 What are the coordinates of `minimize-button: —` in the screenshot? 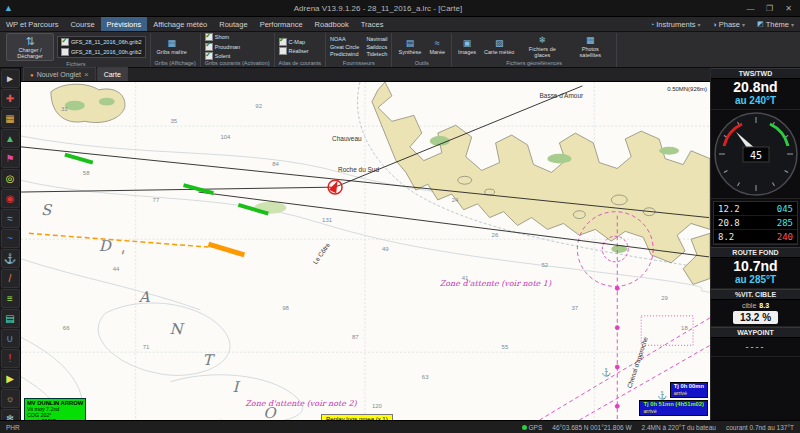 It's located at (750, 8).